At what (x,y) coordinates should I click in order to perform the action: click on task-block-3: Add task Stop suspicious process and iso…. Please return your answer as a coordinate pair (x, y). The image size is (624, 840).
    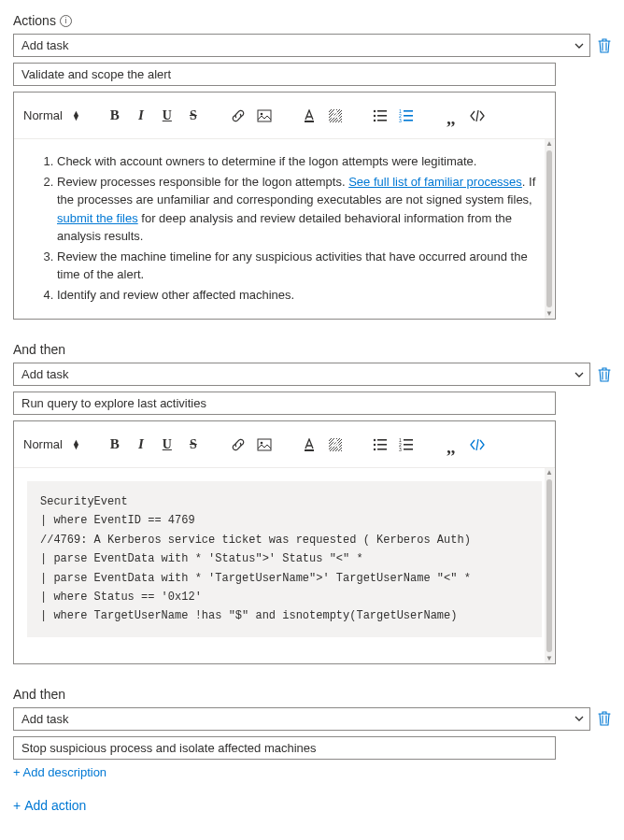
    Looking at the image, I should click on (312, 744).